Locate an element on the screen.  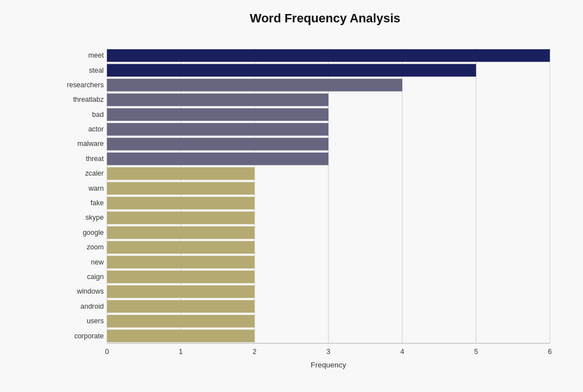
svg-text: 0 is located at coordinates (107, 352).